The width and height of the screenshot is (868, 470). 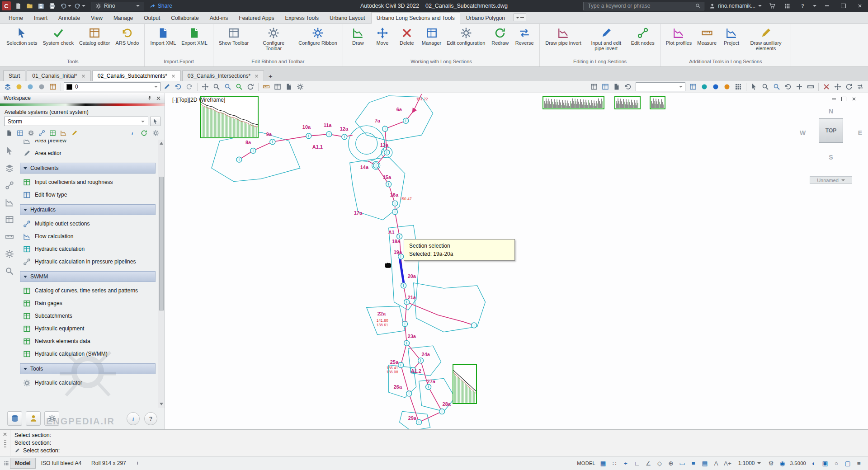 I want to click on info-round-button, so click(x=133, y=418).